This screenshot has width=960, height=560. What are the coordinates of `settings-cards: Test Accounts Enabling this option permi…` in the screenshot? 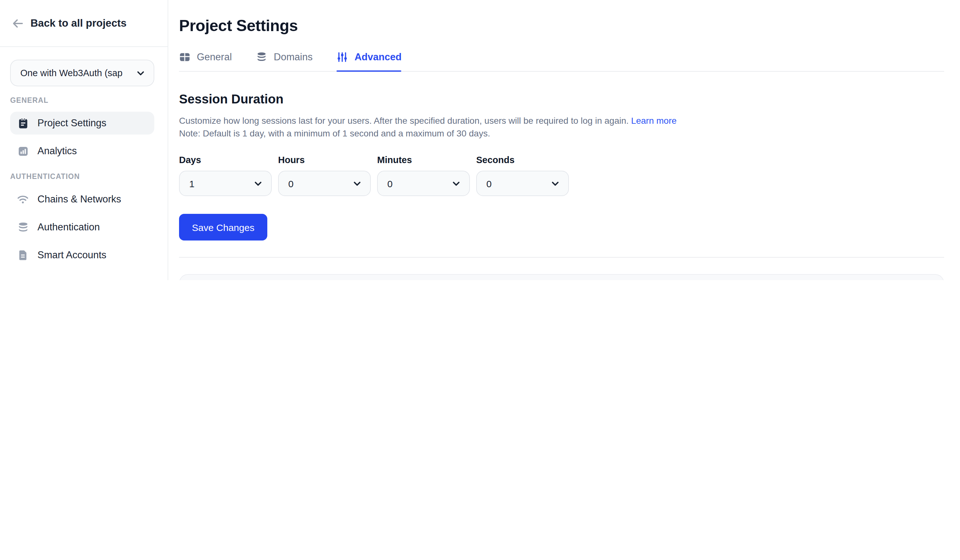 It's located at (562, 277).